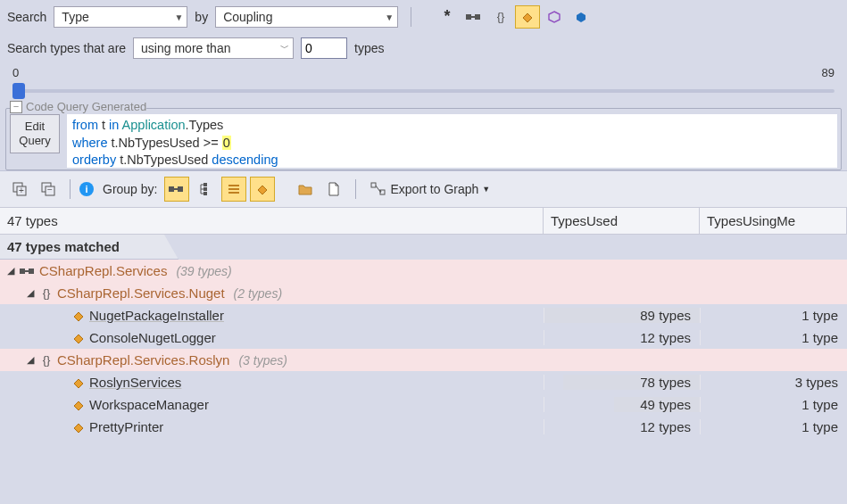 Image resolution: width=847 pixels, height=504 pixels. Describe the element at coordinates (86, 107) in the screenshot. I see `query-legend: Code Query Generated` at that location.